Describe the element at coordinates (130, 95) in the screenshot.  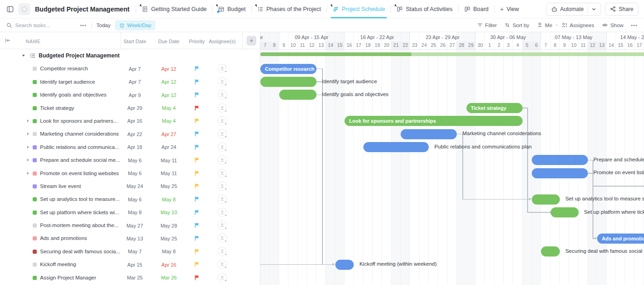
I see `table-row: Identify goals and objectivesApr 9Apr 12…` at that location.